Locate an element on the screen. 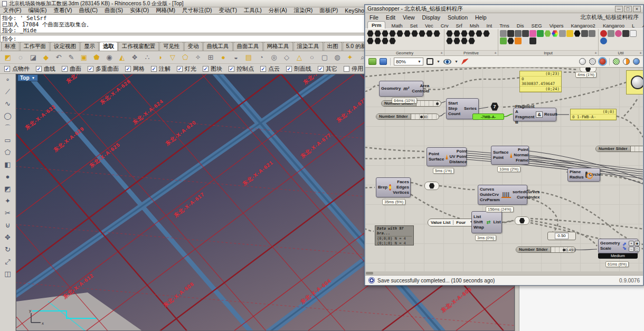 The width and height of the screenshot is (644, 331). menu-mesh: 网格(M) is located at coordinates (166, 11).